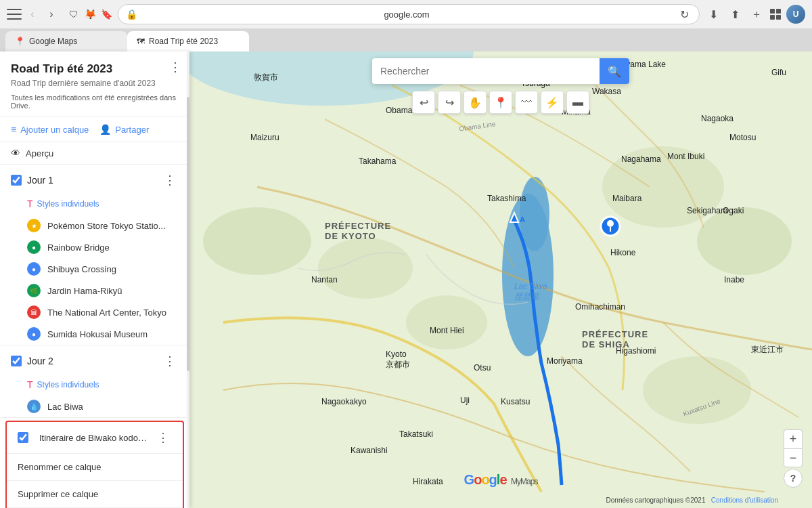 This screenshot has height=508, width=812. I want to click on context-menu-rename: Renommer ce calque, so click(95, 467).